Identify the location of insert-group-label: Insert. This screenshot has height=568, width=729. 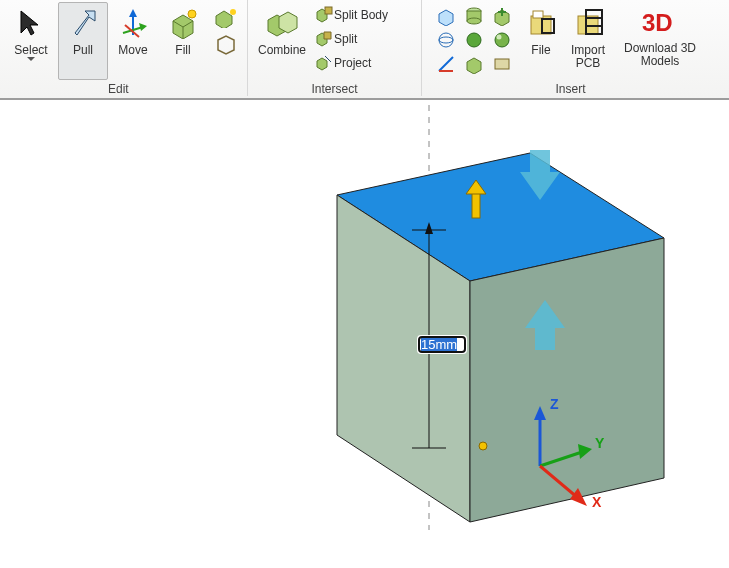
(570, 89).